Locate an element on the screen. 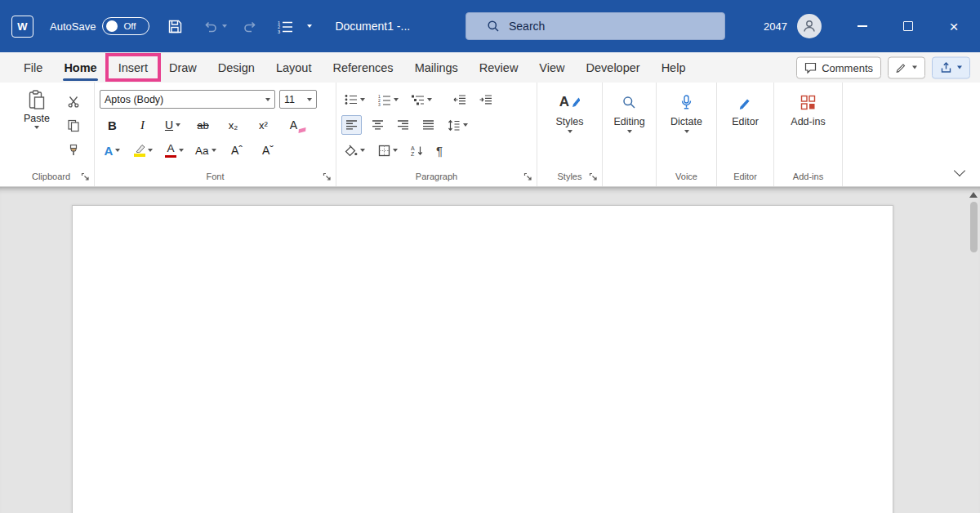  shading-button is located at coordinates (354, 150).